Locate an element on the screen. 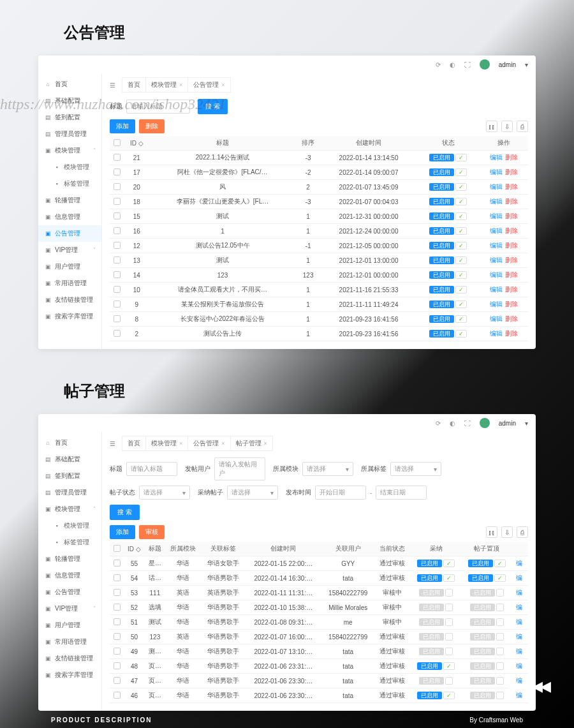  add-button: 添加 is located at coordinates (122, 532).